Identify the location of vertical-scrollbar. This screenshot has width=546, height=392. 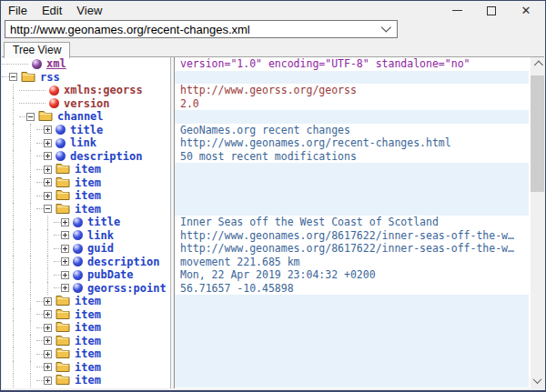
(537, 223).